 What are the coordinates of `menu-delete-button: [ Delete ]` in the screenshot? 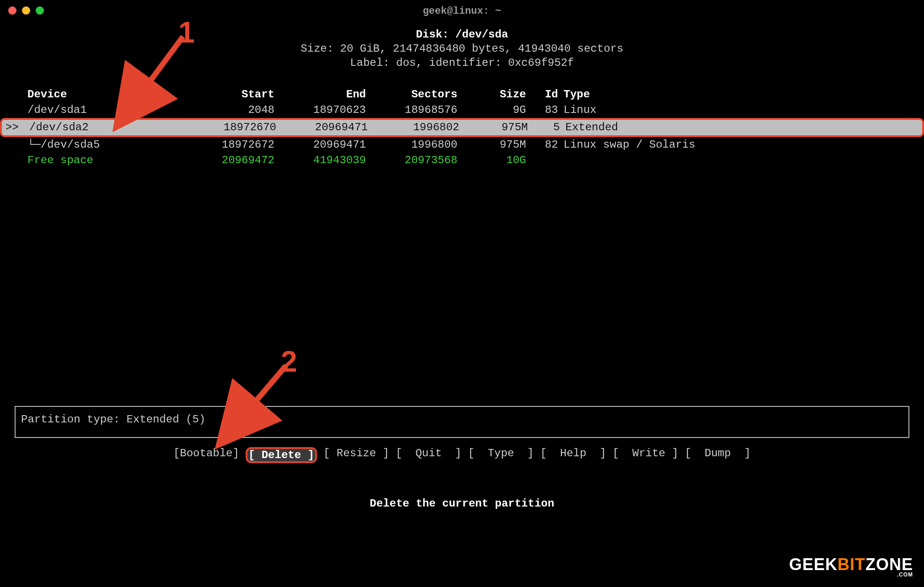 It's located at (281, 455).